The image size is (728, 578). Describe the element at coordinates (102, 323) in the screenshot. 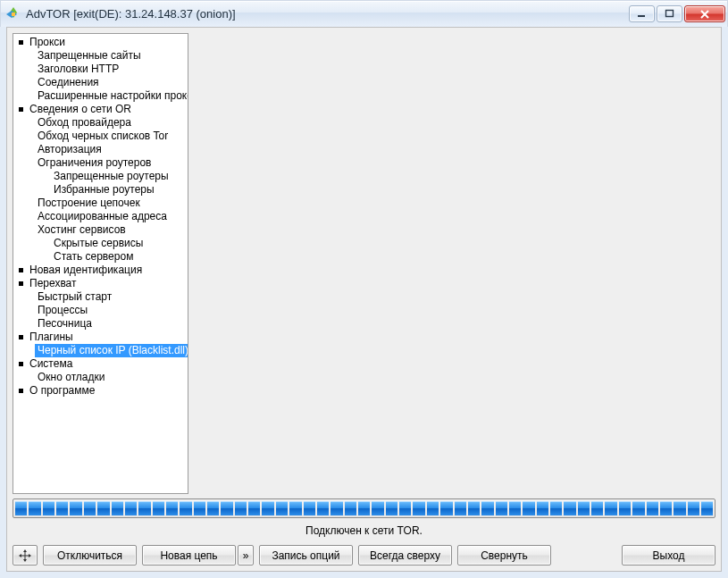

I see `tree-item-sandbox: Песочница` at that location.